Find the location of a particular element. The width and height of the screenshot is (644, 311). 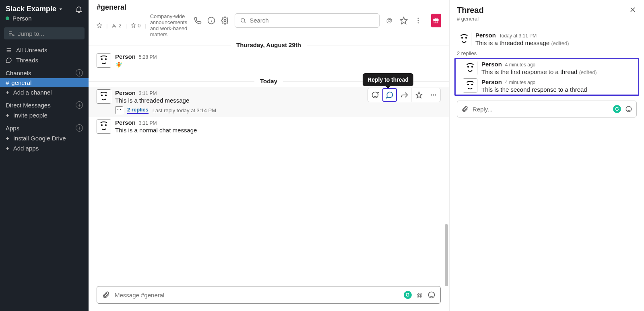

more-actions-icon is located at coordinates (433, 95).